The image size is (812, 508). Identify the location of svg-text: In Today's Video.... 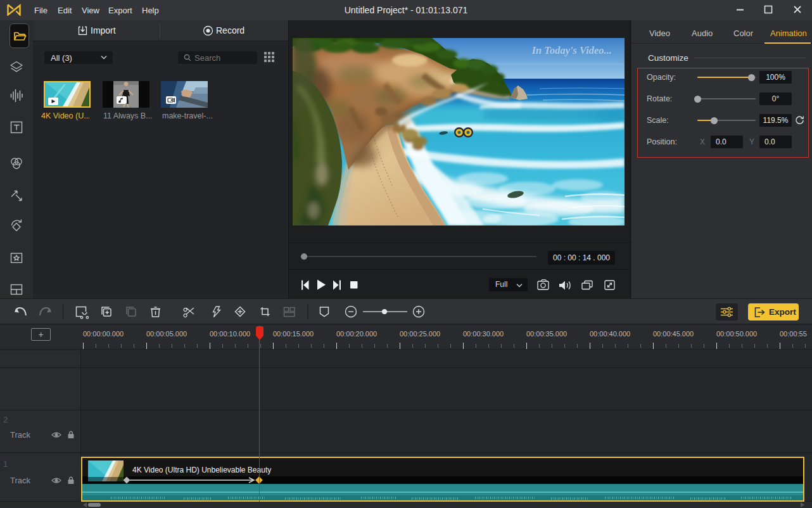
(571, 51).